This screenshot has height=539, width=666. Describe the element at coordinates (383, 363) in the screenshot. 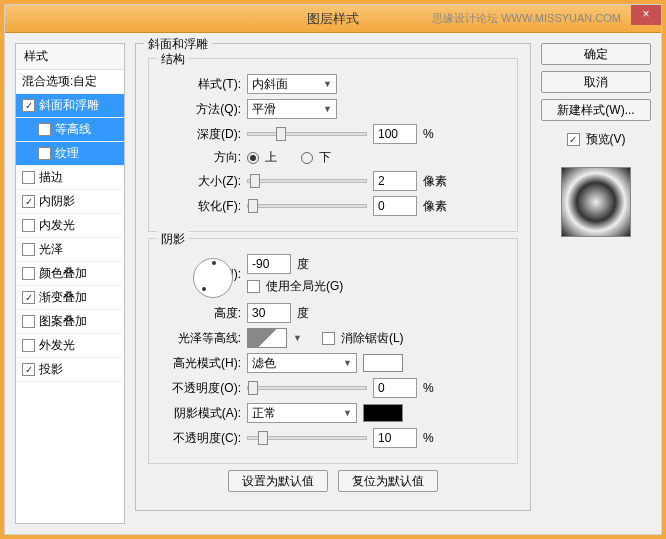

I see `highlight-color` at that location.